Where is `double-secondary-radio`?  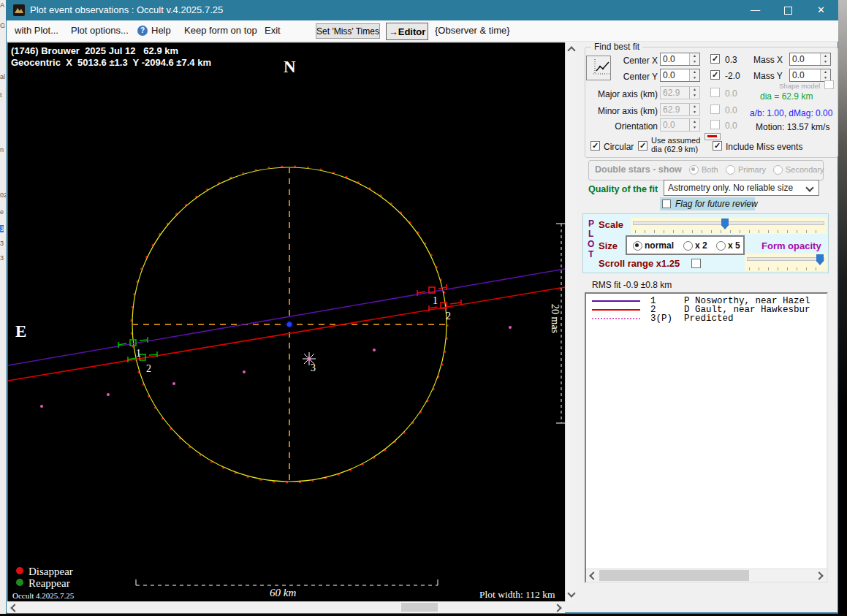
double-secondary-radio is located at coordinates (778, 170).